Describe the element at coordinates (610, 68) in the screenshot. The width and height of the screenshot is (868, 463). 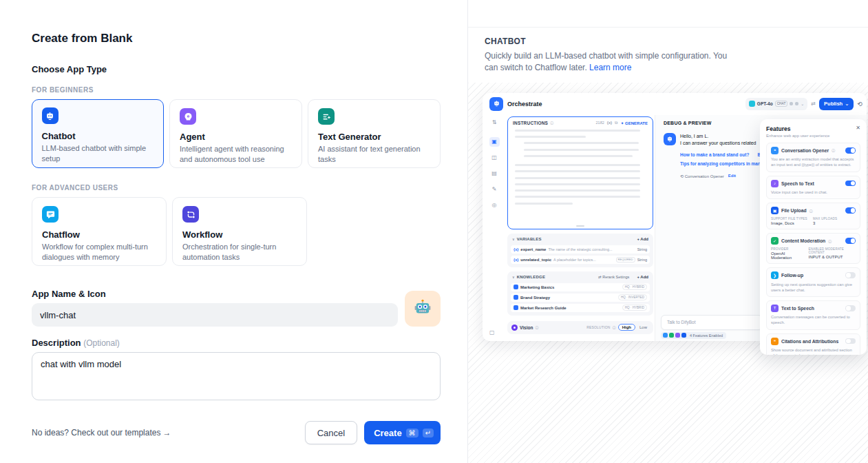
I see `learn-more-link: Learn more` at that location.